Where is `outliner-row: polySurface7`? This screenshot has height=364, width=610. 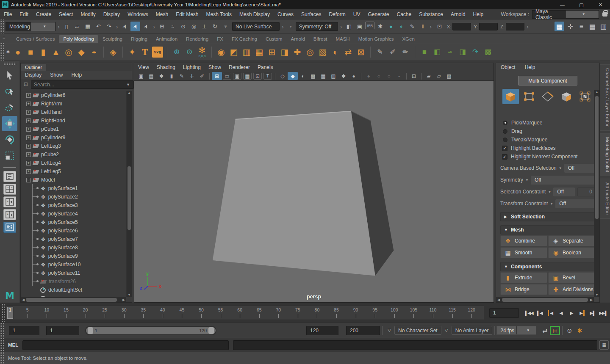 outliner-row: polySurface7 is located at coordinates (76, 239).